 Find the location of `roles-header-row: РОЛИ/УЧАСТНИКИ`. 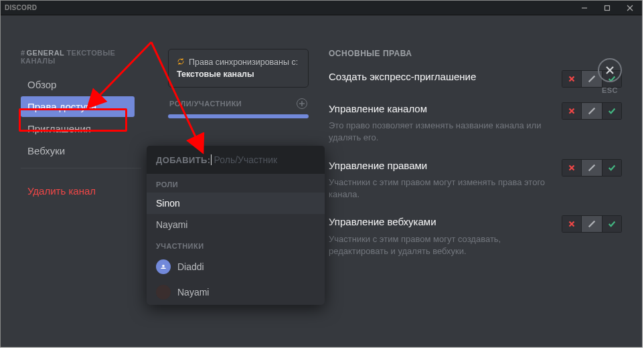

roles-header-row: РОЛИ/УЧАСТНИКИ is located at coordinates (238, 104).